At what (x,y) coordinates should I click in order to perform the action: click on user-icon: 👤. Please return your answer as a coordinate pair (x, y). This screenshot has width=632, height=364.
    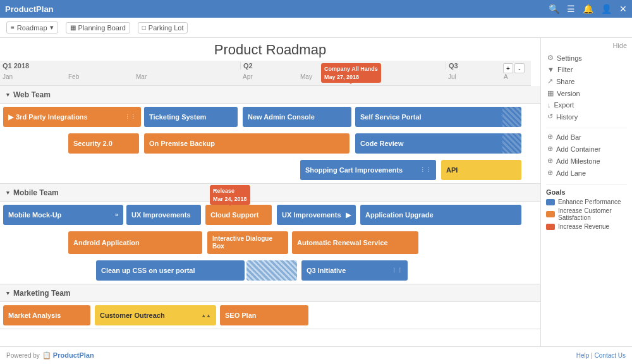
    Looking at the image, I should click on (607, 9).